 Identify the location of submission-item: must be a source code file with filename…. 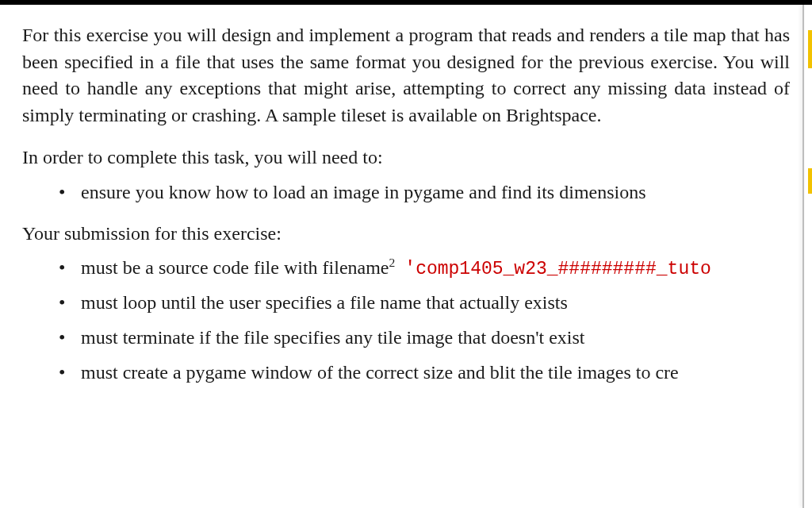
(424, 268).